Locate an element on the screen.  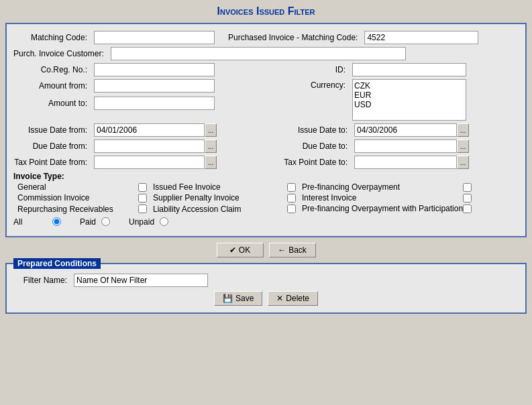
issued-fee-invoice-checkbox is located at coordinates (291, 188).